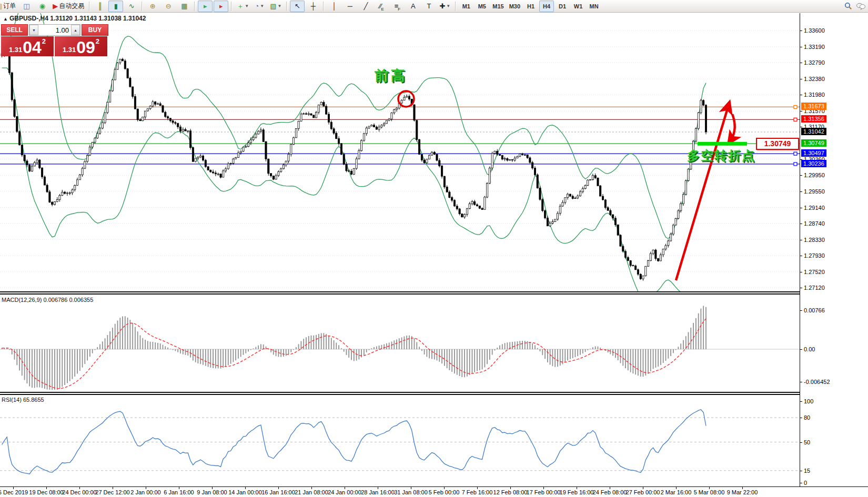 The width and height of the screenshot is (868, 497). Describe the element at coordinates (1, 6) in the screenshot. I see `new-order-icon: ▤` at that location.